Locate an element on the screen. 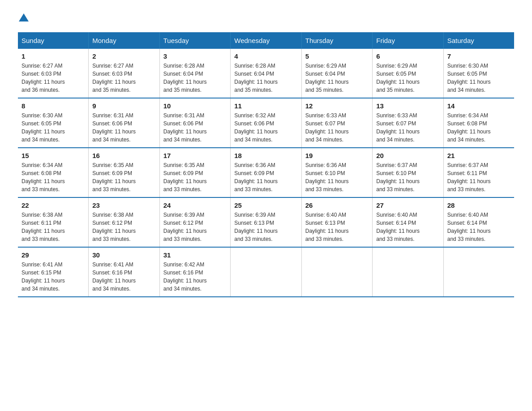 Image resolution: width=532 pixels, height=411 pixels. day-info: Sunrise: 6:38 AMSunset: 6:11 PMDaylight:… is located at coordinates (53, 227).